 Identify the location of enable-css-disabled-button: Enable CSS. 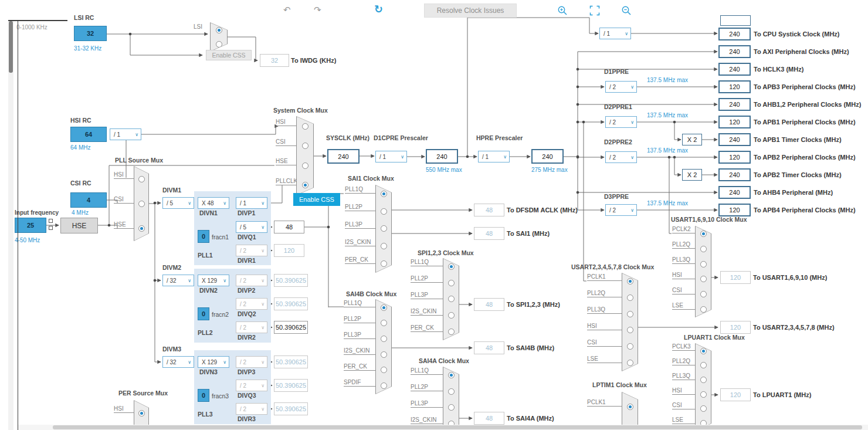
(229, 55).